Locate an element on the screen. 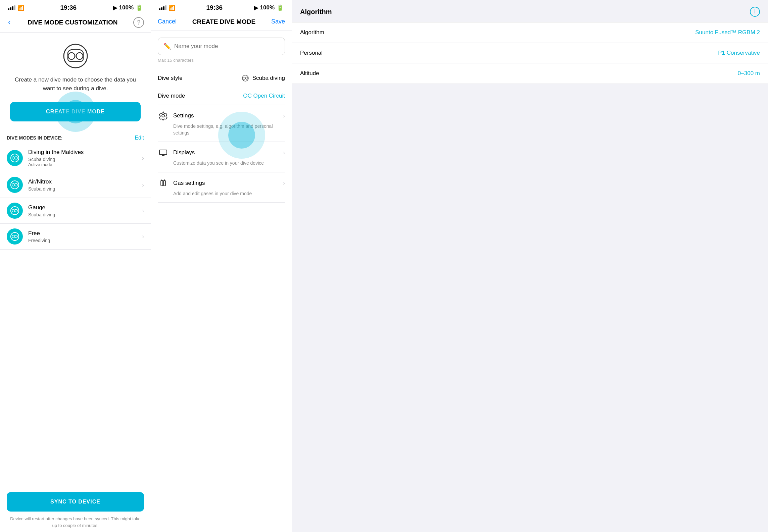  dive-mode-avatar-free is located at coordinates (15, 236).